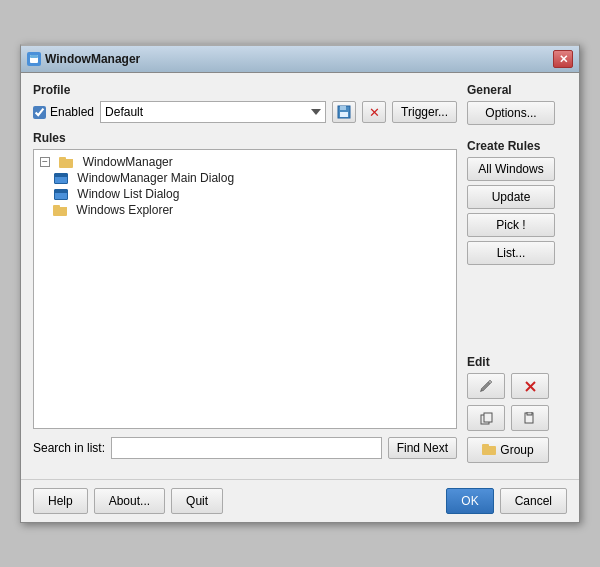 The height and width of the screenshot is (567, 600). Describe the element at coordinates (245, 210) in the screenshot. I see `tree-item-windows-explorer: Windows Explorer` at that location.